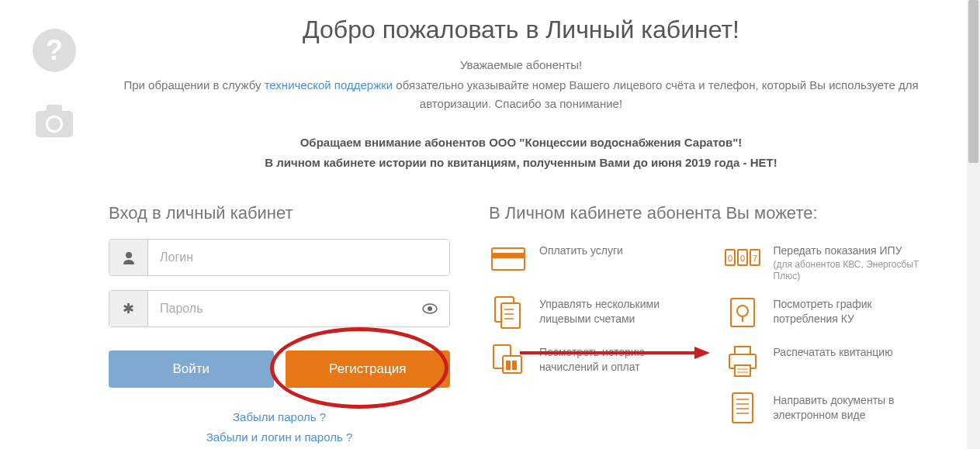 The width and height of the screenshot is (980, 449). I want to click on page-title: Добро пожаловать в Личный кабинет!, so click(521, 29).